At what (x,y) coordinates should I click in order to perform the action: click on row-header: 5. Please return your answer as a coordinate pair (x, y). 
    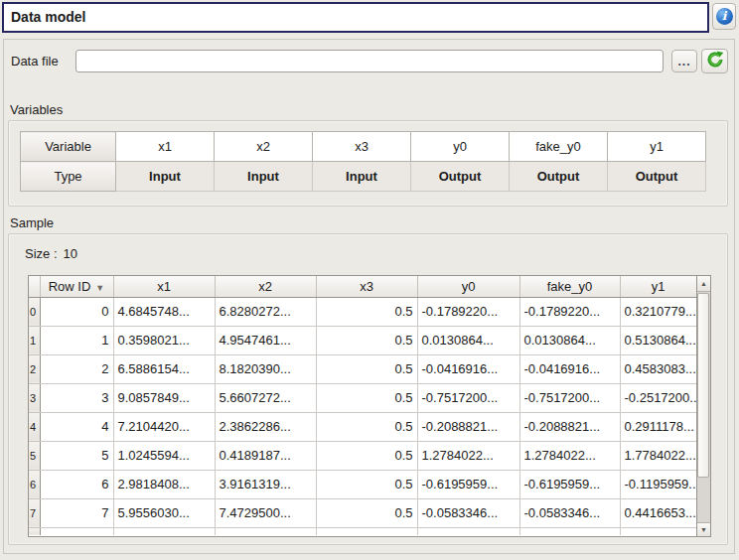
    Looking at the image, I should click on (34, 455).